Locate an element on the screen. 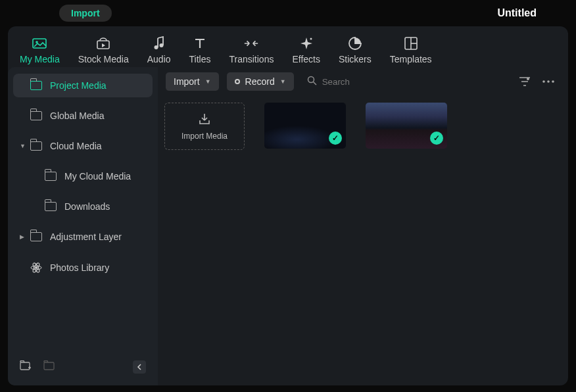 This screenshot has width=576, height=392. import-tab-pill: Import is located at coordinates (85, 13).